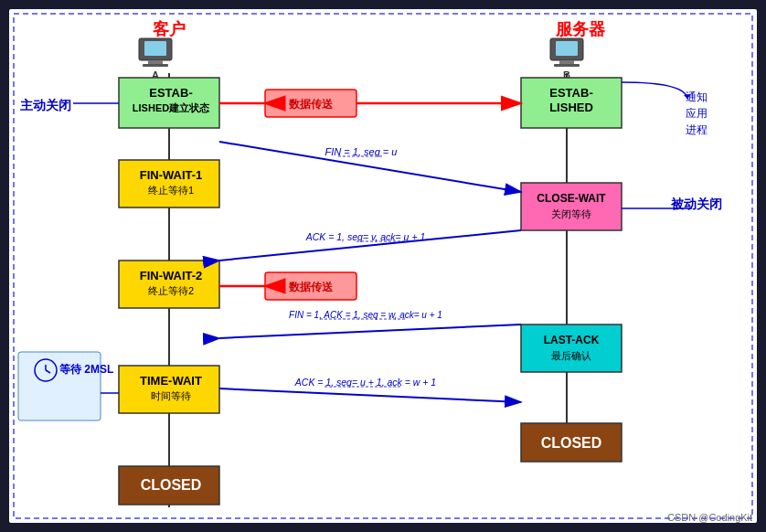 This screenshot has height=532, width=766. I want to click on ack1-label: ACK = 1, seq= v, ack= u + 1, so click(366, 237).